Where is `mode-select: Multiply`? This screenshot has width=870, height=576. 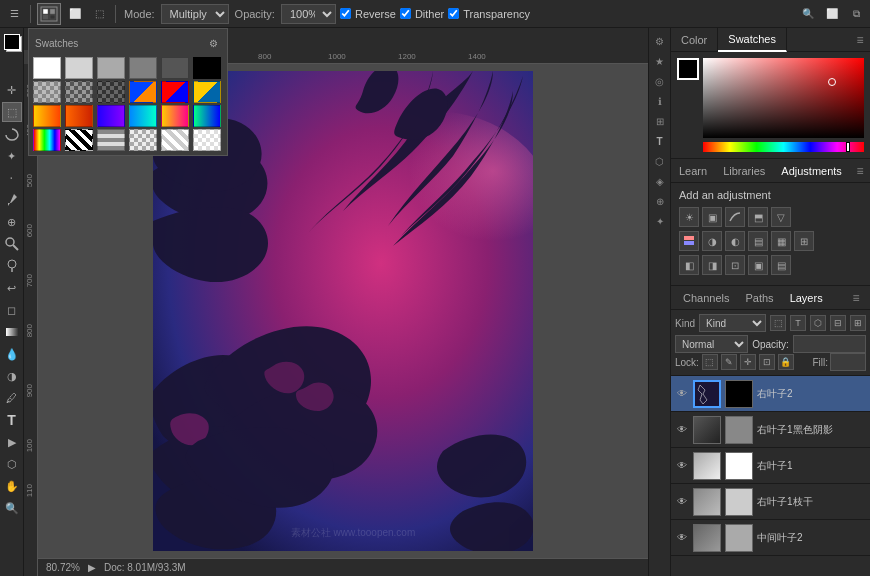
mode-select: Multiply is located at coordinates (195, 14).